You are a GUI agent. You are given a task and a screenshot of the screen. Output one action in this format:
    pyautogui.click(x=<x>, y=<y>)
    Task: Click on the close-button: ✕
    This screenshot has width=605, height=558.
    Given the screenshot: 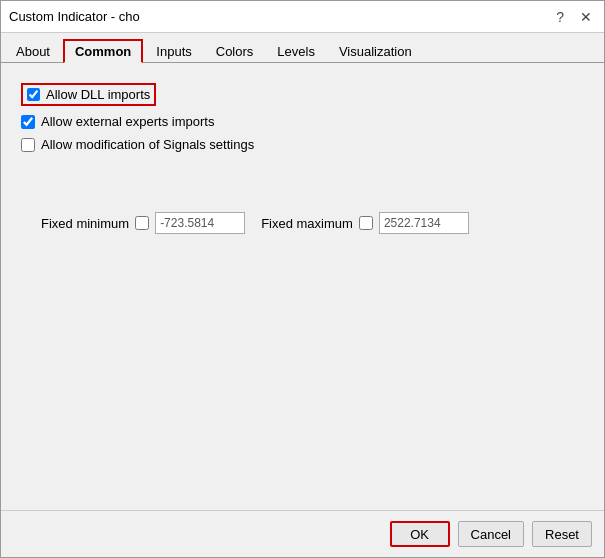 What is the action you would take?
    pyautogui.click(x=586, y=17)
    